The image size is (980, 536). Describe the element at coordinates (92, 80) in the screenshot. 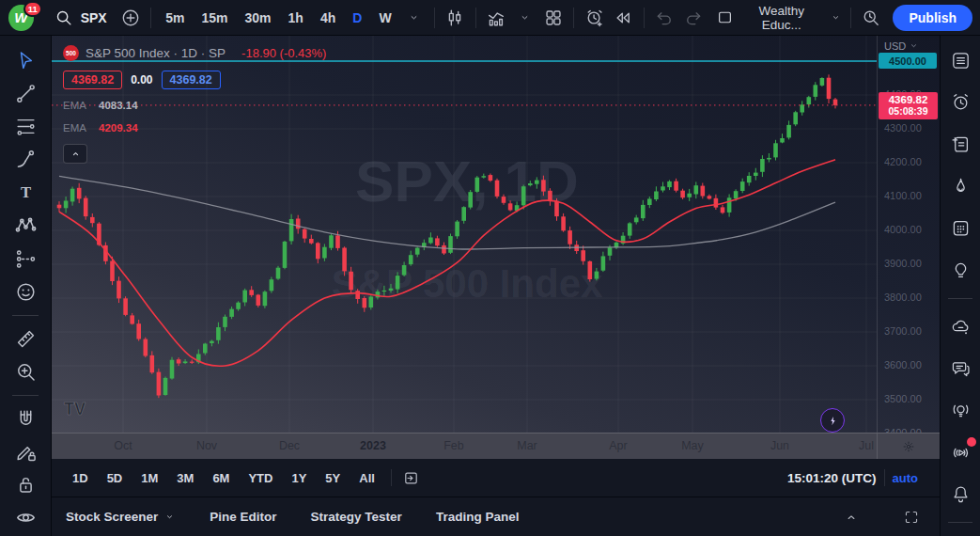

I see `sell-price-box: 4369.82` at that location.